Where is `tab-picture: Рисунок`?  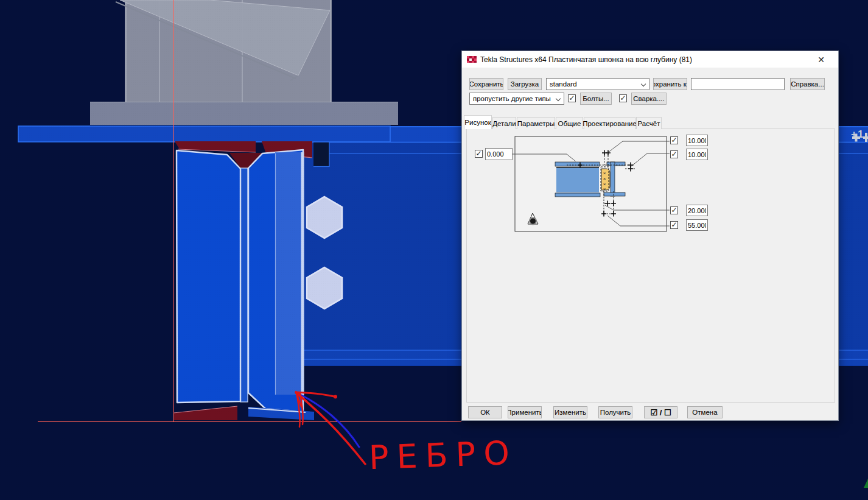 tab-picture: Рисунок is located at coordinates (478, 122).